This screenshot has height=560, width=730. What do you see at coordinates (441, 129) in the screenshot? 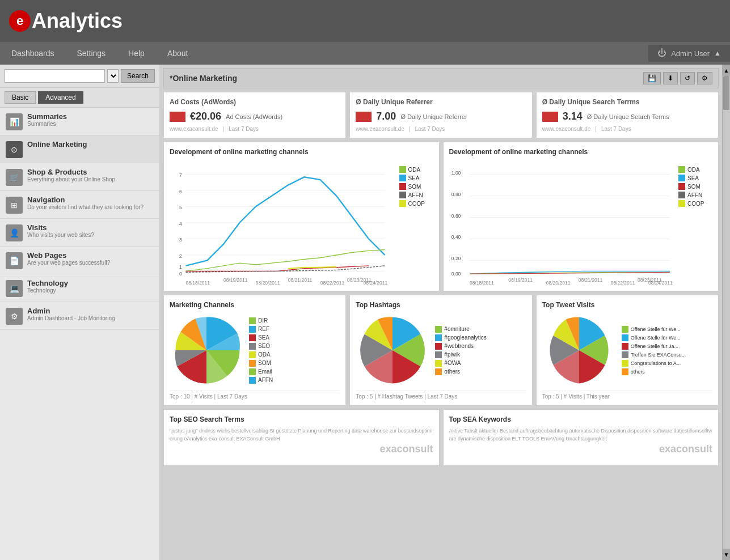
I see `referrer-footer: www.exaconsult.de | Last 7 Days` at bounding box center [441, 129].